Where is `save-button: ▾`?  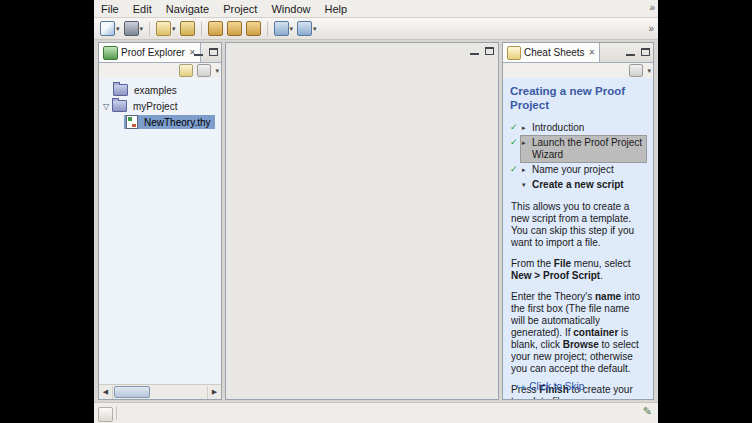 save-button: ▾ is located at coordinates (134, 29).